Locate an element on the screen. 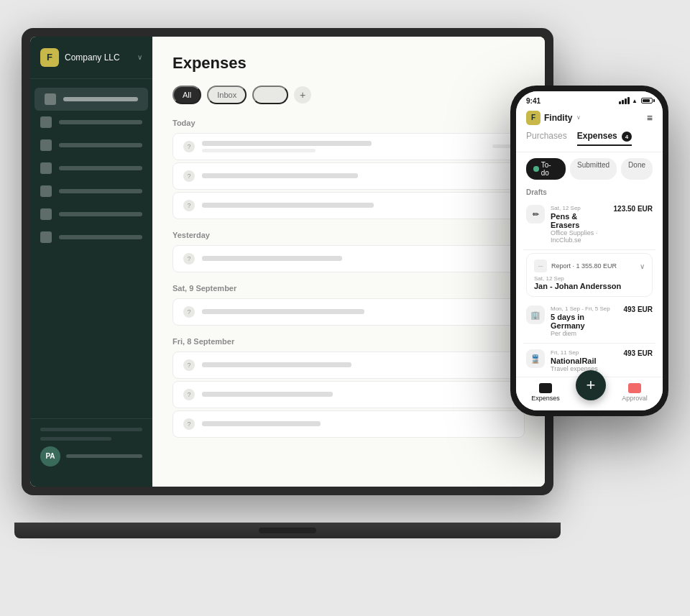 The image size is (690, 616). expense-name: NationalRail is located at coordinates (584, 361).